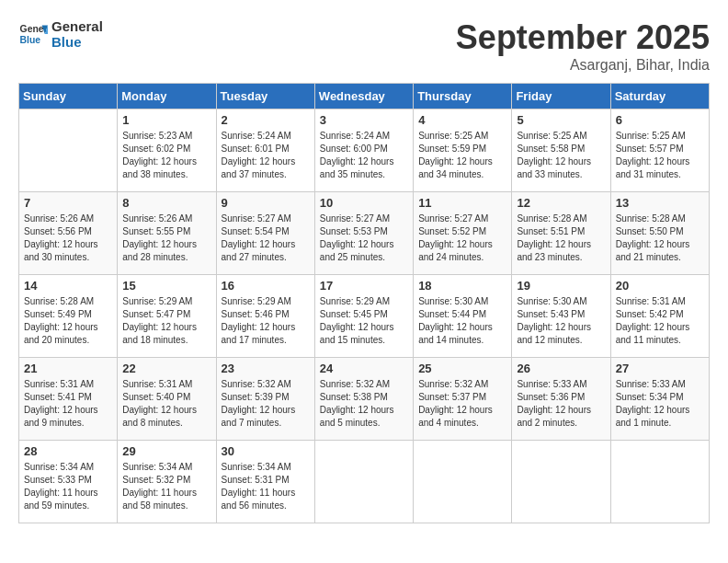 This screenshot has height=563, width=728. I want to click on calendar-cell: 16Sunrise: 5:29 AM Sunset: 5:46 PM Dayli…, so click(265, 316).